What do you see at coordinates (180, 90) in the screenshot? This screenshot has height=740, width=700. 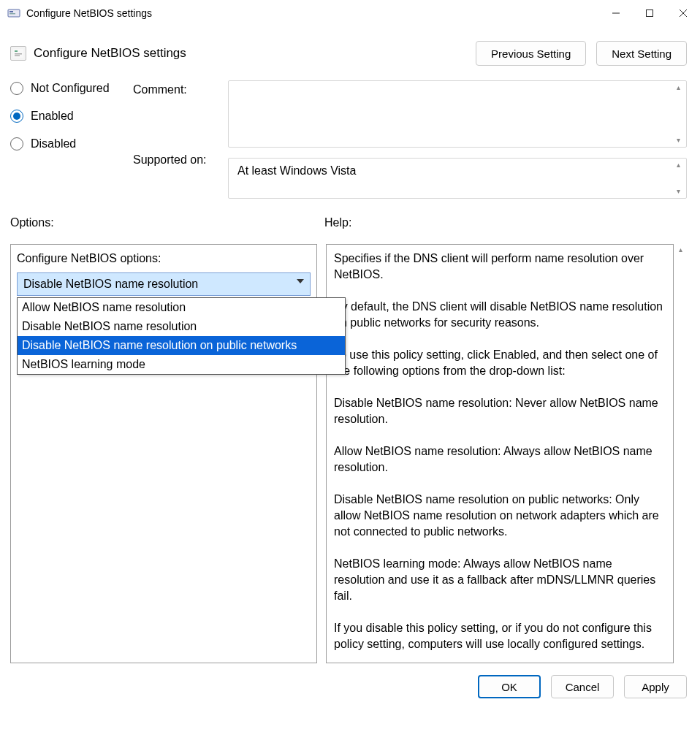 I see `comment-label: Comment:` at bounding box center [180, 90].